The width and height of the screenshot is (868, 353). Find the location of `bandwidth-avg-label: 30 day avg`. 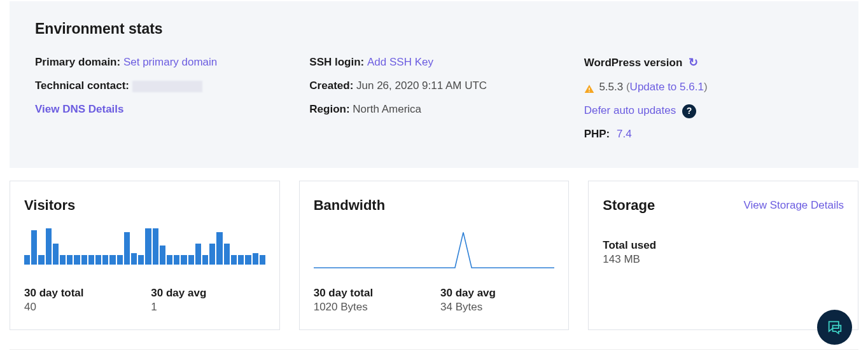

bandwidth-avg-label: 30 day avg is located at coordinates (498, 293).